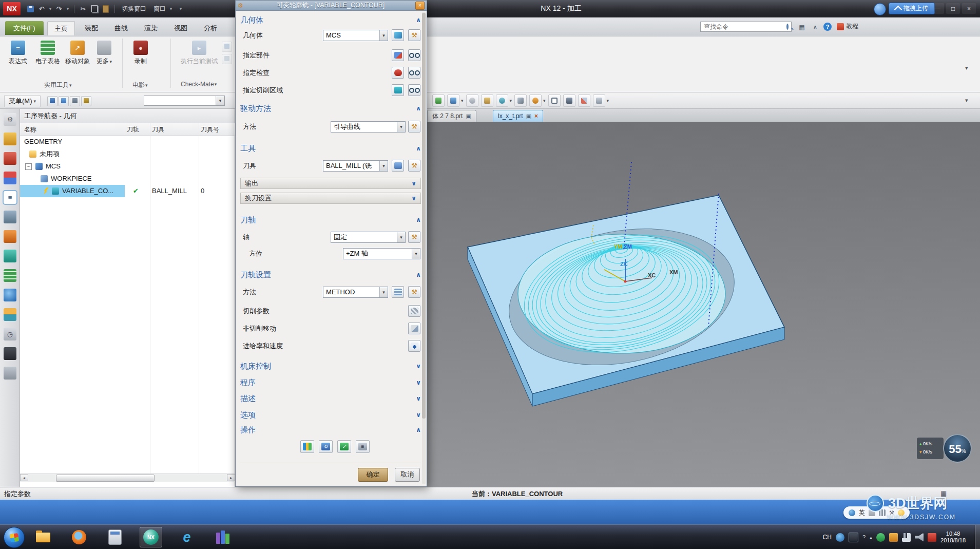 This screenshot has height=549, width=980. Describe the element at coordinates (10, 275) in the screenshot. I see `web-browser-icon` at that location.